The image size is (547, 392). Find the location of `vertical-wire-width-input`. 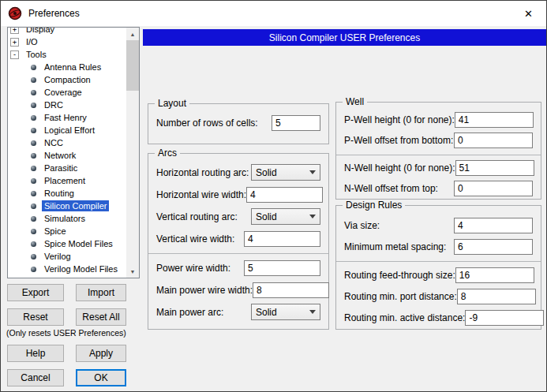

vertical-wire-width-input is located at coordinates (283, 239).